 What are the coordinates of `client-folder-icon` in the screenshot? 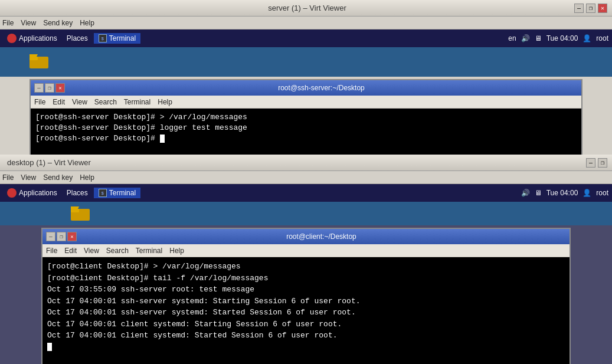 It's located at (80, 213).